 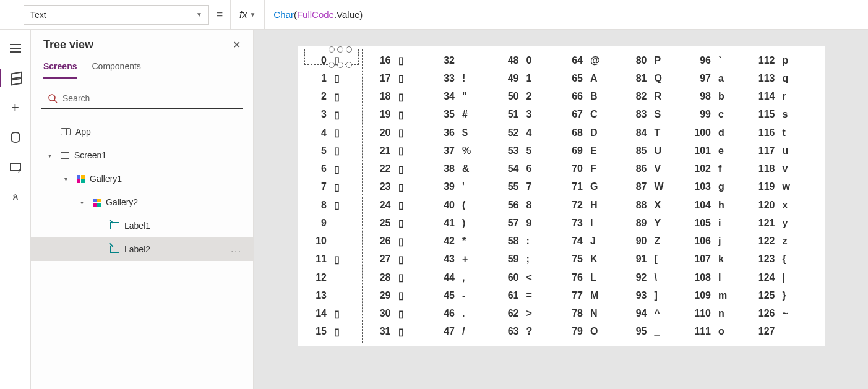 What do you see at coordinates (137, 249) in the screenshot?
I see `tree-node-label: Label2` at bounding box center [137, 249].